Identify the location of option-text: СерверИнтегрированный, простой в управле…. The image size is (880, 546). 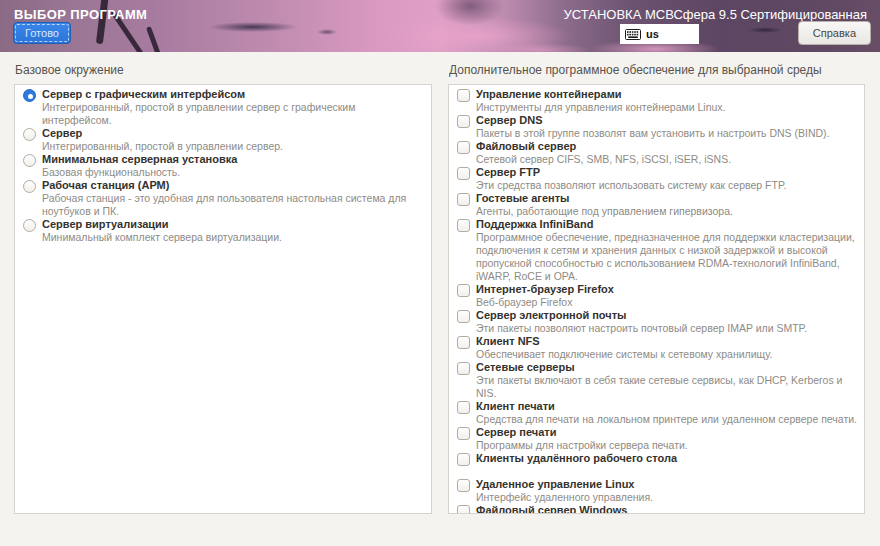
(234, 140).